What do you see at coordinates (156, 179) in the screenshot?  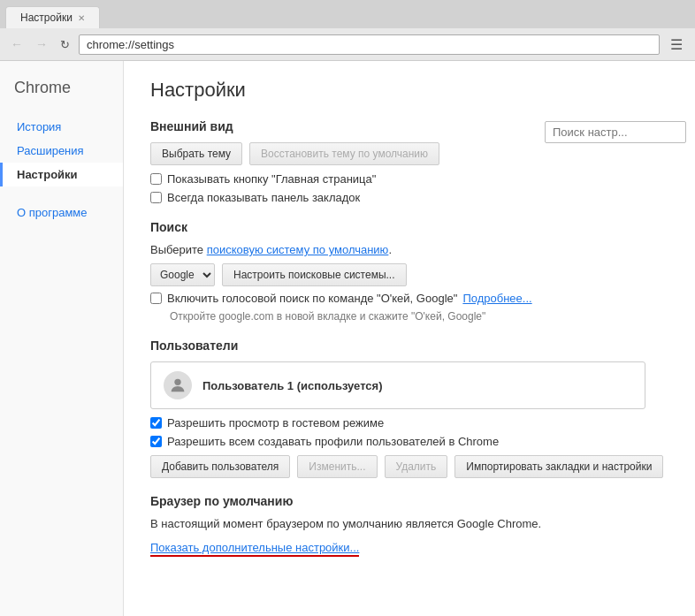 I see `show-home-checkbox` at bounding box center [156, 179].